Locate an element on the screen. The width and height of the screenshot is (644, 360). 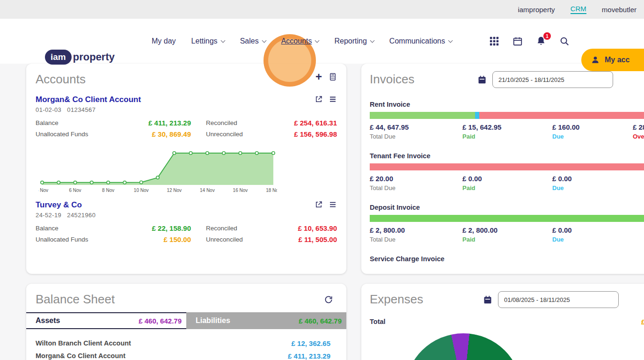
balance-value: £ 411, 213.29 is located at coordinates (150, 123).